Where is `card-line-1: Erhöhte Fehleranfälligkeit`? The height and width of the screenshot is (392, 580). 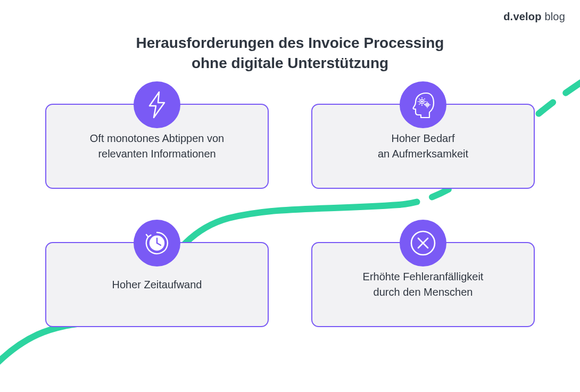 card-line-1: Erhöhte Fehleranfälligkeit is located at coordinates (424, 277).